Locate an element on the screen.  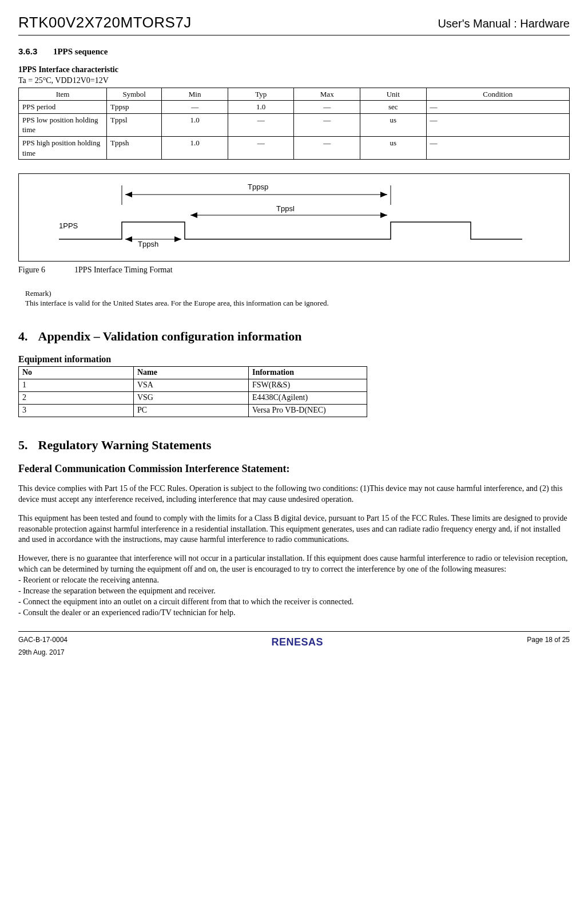
th-unit: Unit is located at coordinates (394, 94).